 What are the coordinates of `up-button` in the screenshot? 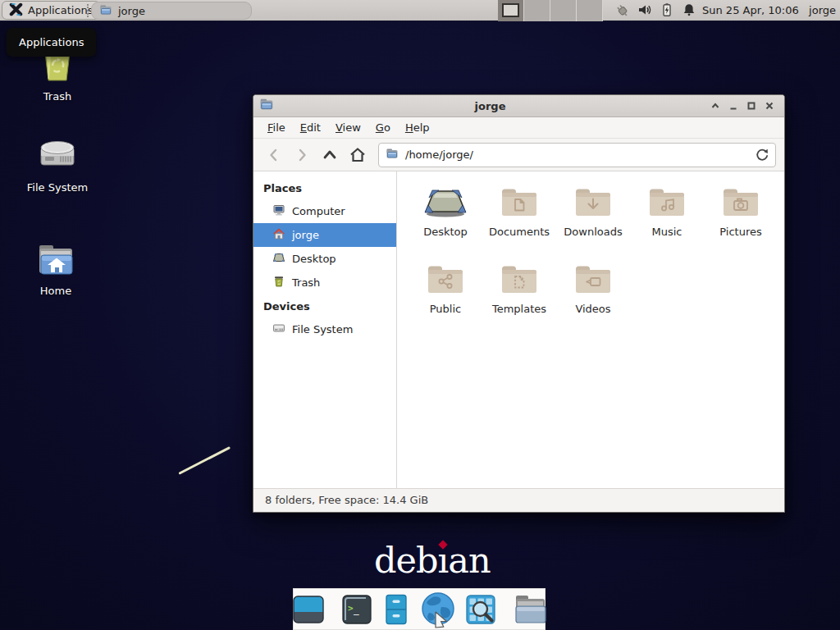 It's located at (330, 155).